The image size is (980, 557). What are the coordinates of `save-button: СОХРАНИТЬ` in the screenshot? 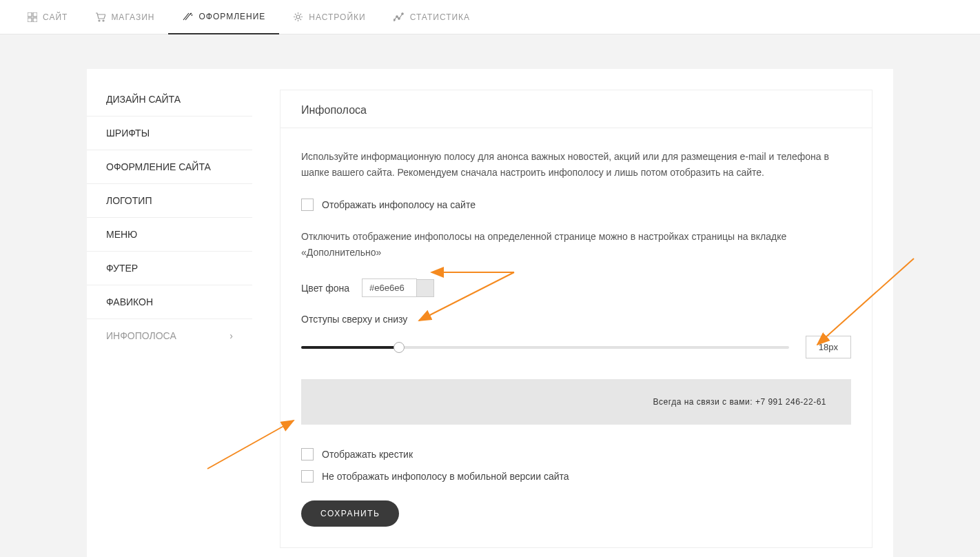 It's located at (350, 514).